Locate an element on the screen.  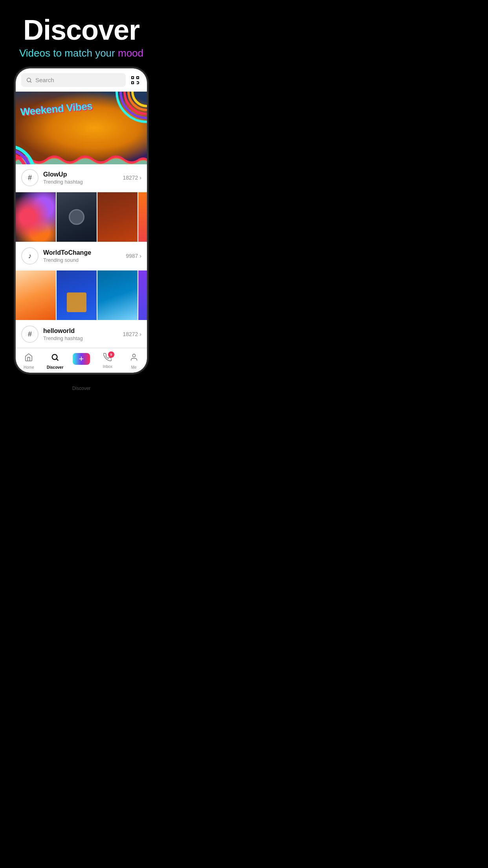
bottom-nav: Home Discover + is located at coordinates (81, 360).